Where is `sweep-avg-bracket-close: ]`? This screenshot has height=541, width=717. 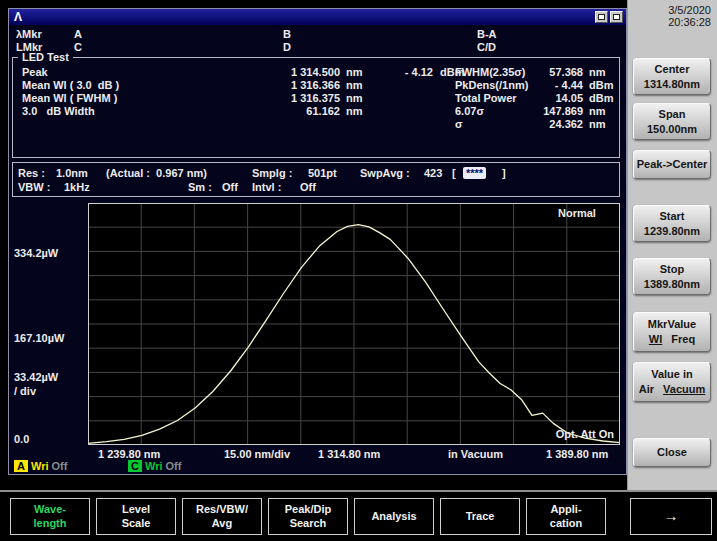 sweep-avg-bracket-close: ] is located at coordinates (504, 173).